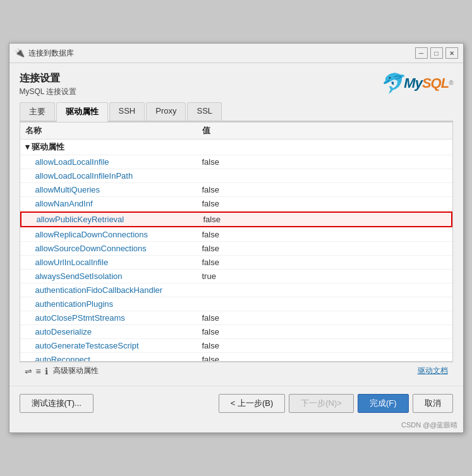 The height and width of the screenshot is (476, 472). What do you see at coordinates (114, 235) in the screenshot?
I see `property-name: allowReplicaDownConnections` at bounding box center [114, 235].